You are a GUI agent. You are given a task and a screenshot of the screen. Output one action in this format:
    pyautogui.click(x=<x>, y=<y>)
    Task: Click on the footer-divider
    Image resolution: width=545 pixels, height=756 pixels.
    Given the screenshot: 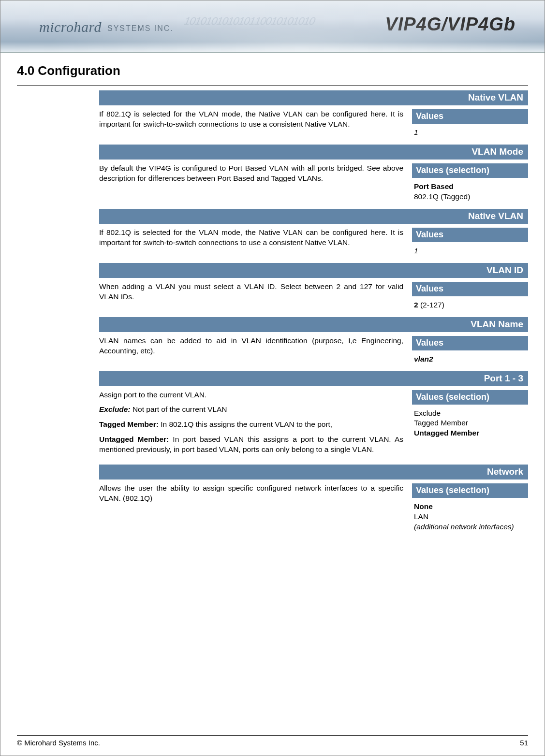 What is the action you would take?
    pyautogui.click(x=273, y=736)
    